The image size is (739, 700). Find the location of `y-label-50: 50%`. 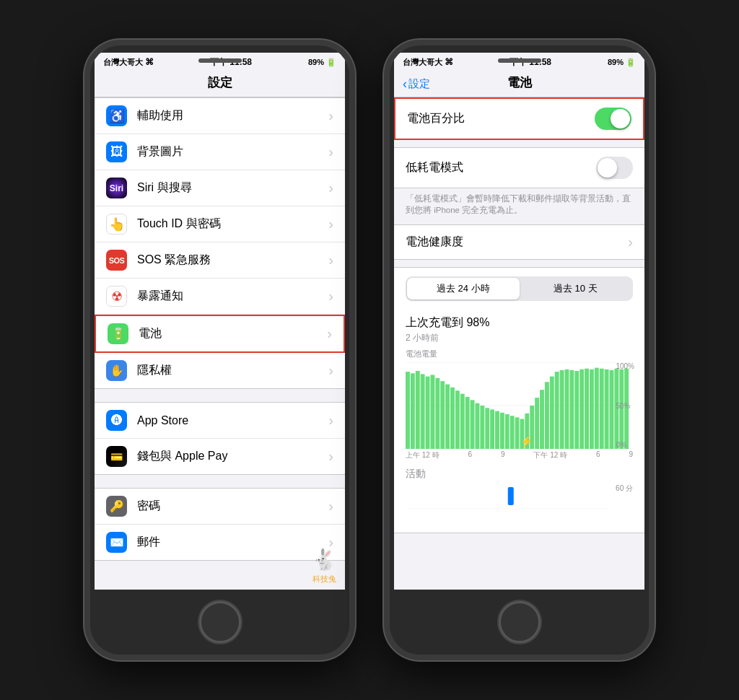

y-label-50: 50% is located at coordinates (625, 406).